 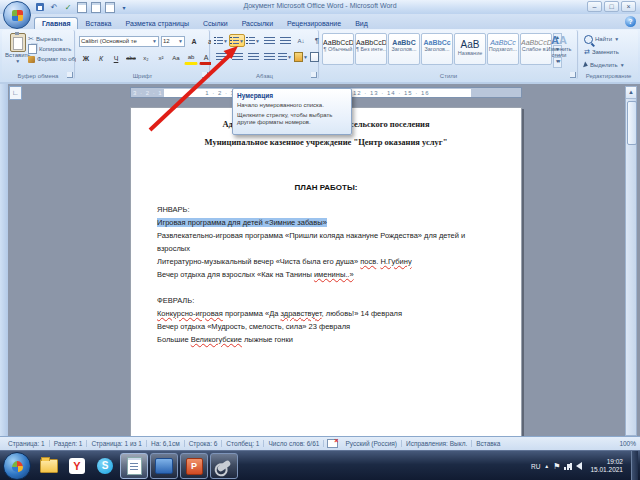 What do you see at coordinates (158, 24) in the screenshot?
I see `tab-razmetka: Разметка страницы` at bounding box center [158, 24].